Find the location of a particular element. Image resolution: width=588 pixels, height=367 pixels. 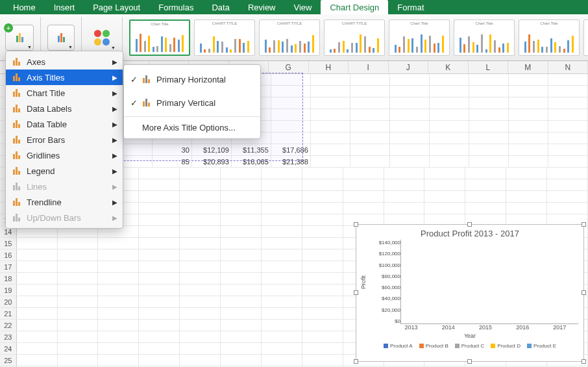

ribbon-tab-insert: Insert is located at coordinates (65, 7).